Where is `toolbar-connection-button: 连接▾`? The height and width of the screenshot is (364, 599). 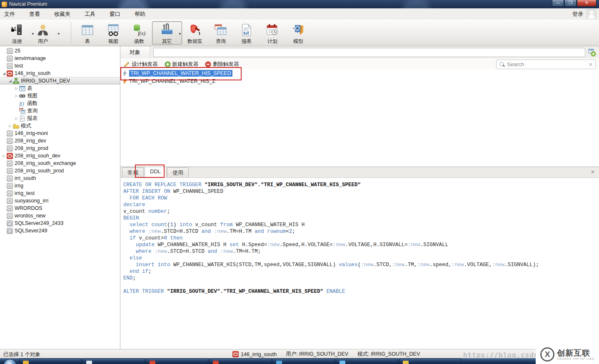
toolbar-connection-button: 连接▾ is located at coordinates (17, 33).